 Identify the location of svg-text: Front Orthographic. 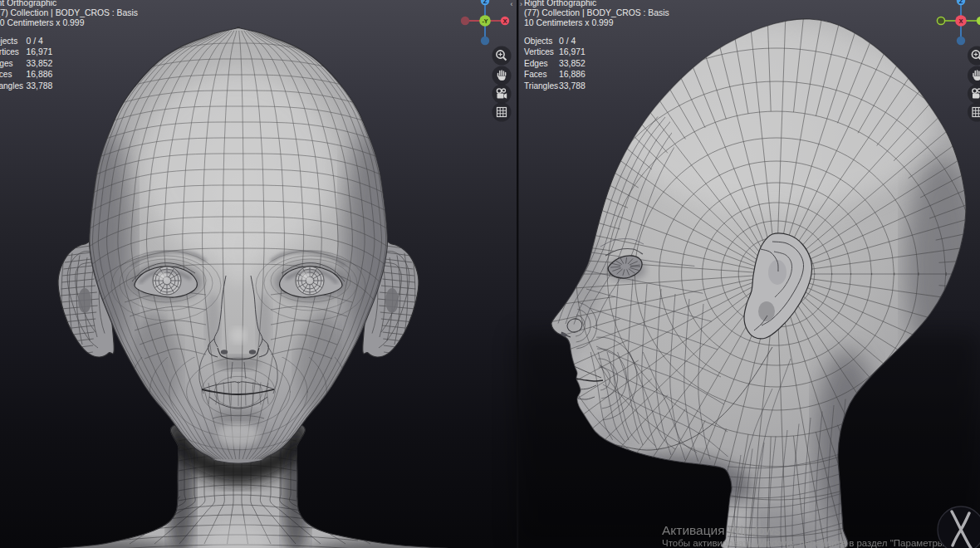
(28, 3).